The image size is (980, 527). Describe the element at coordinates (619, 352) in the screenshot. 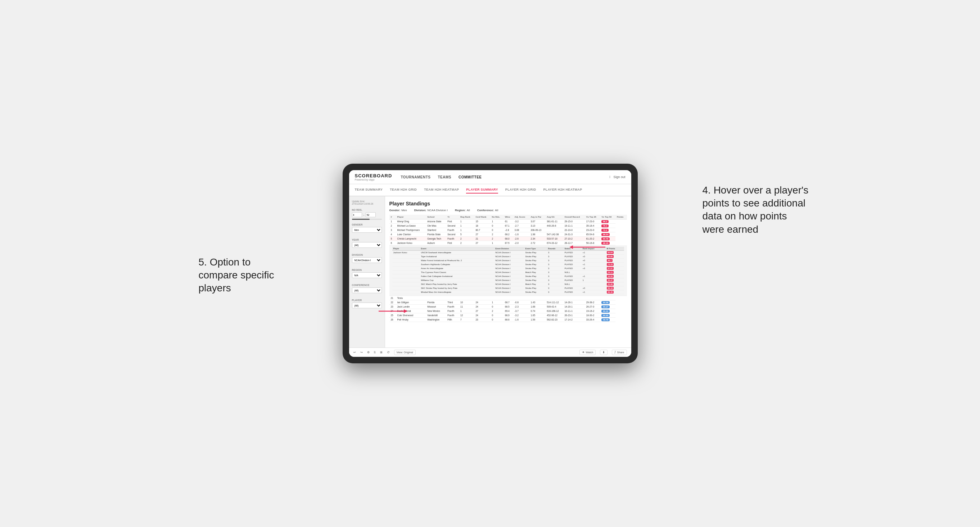

I see `share-button: ⤴ Share` at that location.